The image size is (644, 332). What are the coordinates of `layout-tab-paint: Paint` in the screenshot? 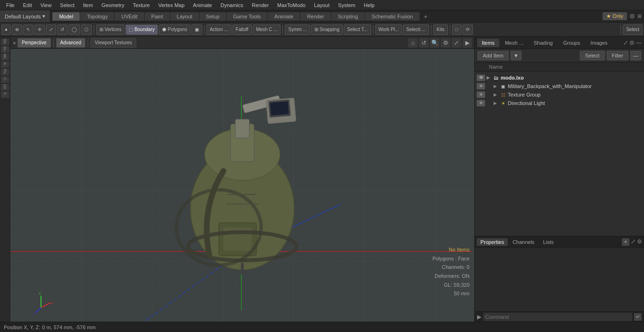 It's located at (157, 16).